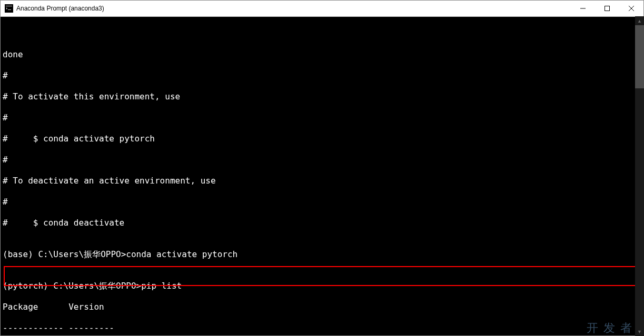 The height and width of the screenshot is (336, 644). Describe the element at coordinates (9, 8) in the screenshot. I see `app-icon` at that location.